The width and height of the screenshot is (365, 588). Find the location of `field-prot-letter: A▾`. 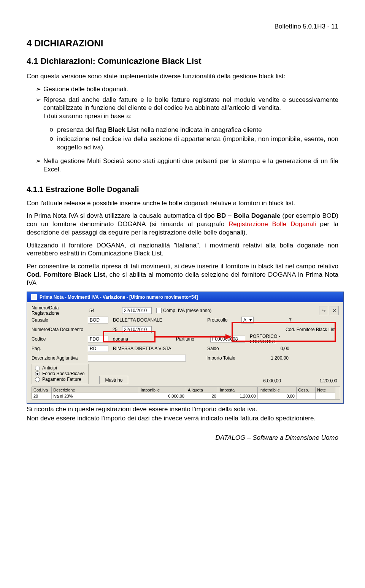

field-prot-letter: A▾ is located at coordinates (248, 320).